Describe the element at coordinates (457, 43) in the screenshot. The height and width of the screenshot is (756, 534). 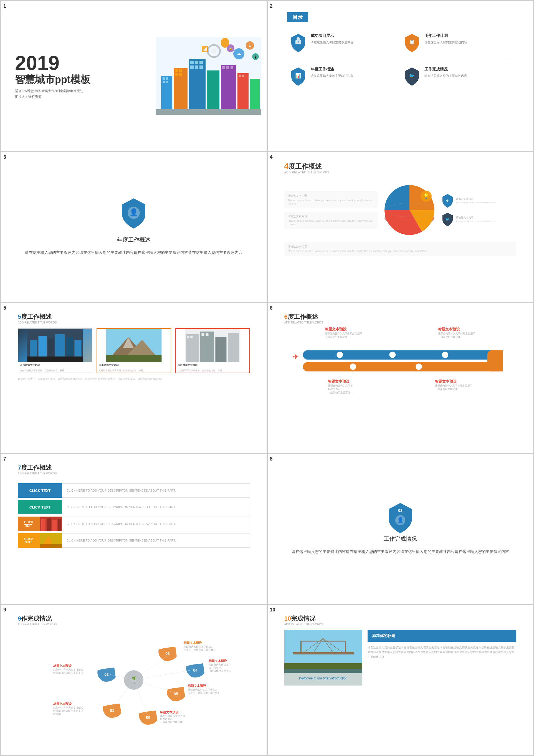
I see `slide2-item-2: 📋 明年工作计划 请在这里输入您的主要叙述内容` at that location.